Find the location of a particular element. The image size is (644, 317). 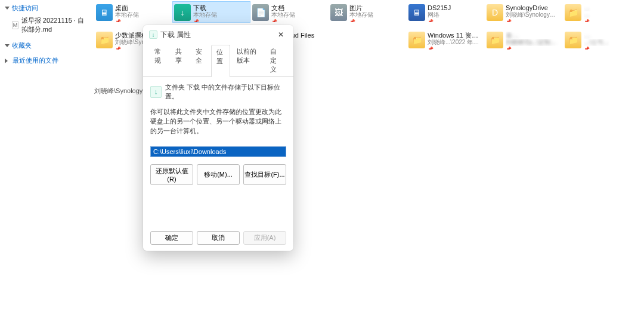

close-icon: ✕ is located at coordinates (281, 35).